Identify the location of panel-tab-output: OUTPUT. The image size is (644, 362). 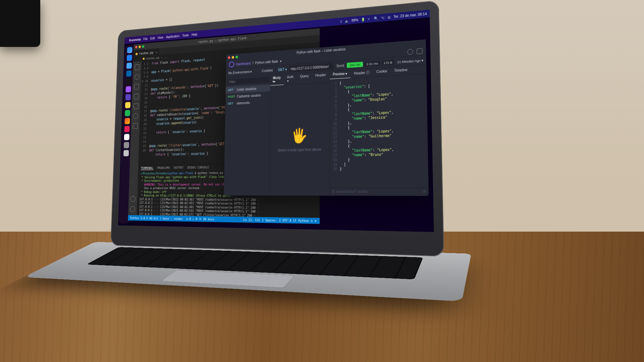
(178, 168).